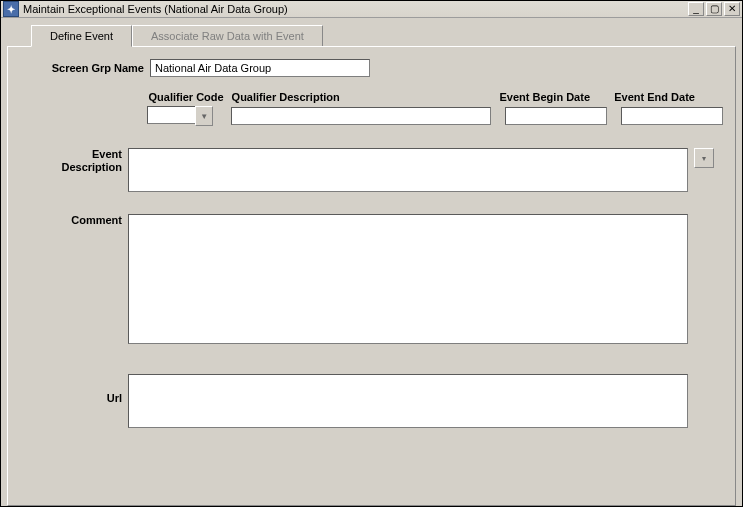 This screenshot has height=507, width=743. Describe the element at coordinates (714, 9) in the screenshot. I see `maximize-button: ▢` at that location.